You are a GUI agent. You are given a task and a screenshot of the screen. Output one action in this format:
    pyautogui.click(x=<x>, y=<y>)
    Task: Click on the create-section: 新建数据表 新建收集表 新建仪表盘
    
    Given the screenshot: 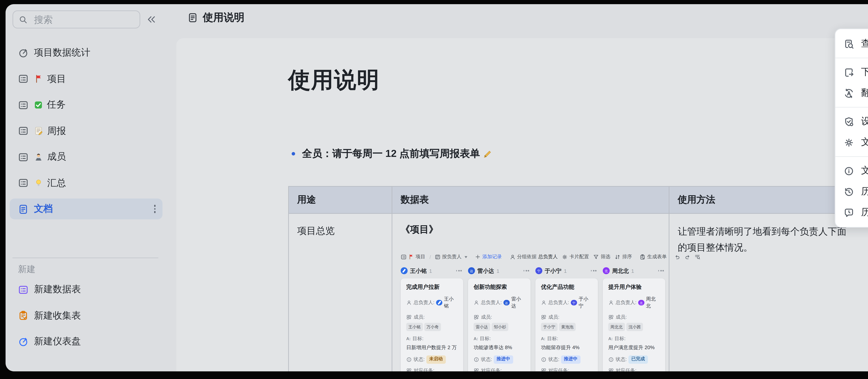 What is the action you would take?
    pyautogui.click(x=86, y=318)
    